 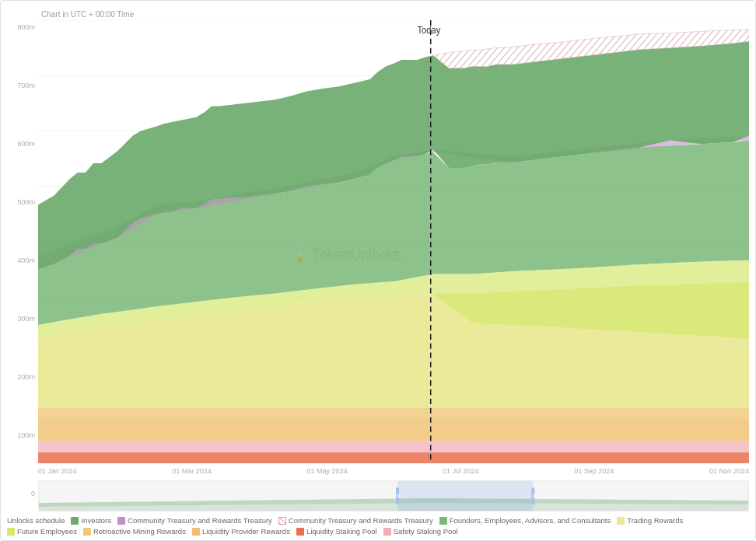 What do you see at coordinates (361, 521) in the screenshot?
I see `community-treasury-hatched-label: Community Treasury and Rewards Treasury` at bounding box center [361, 521].